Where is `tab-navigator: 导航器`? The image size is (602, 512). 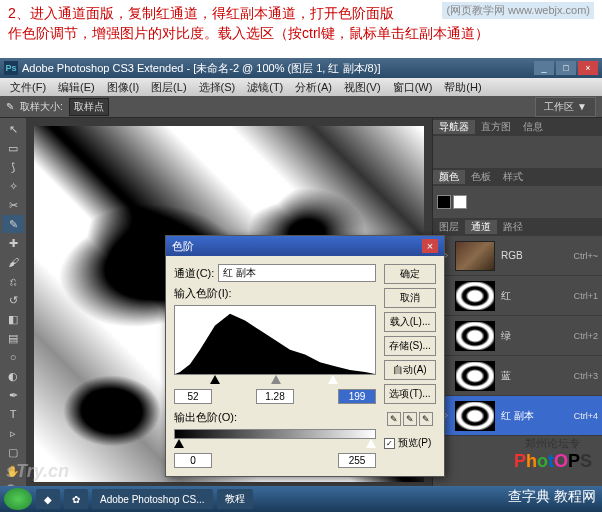
tab-navigator: 导航器 is located at coordinates (454, 127).